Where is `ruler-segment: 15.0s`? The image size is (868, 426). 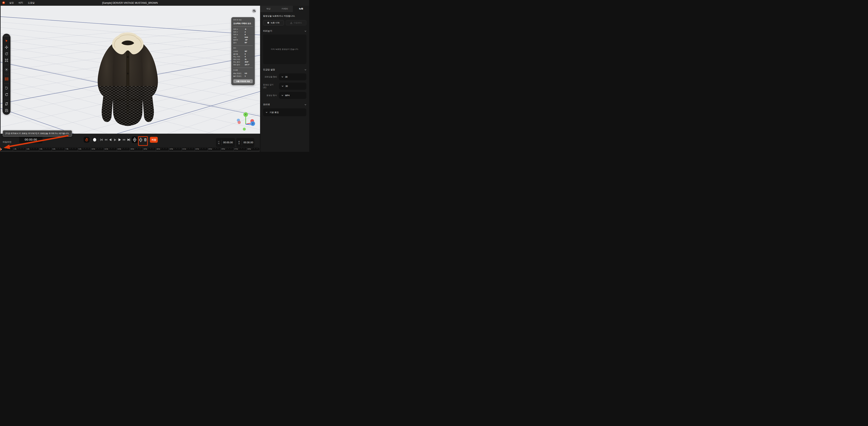
ruler-segment: 15.0s is located at coordinates (136, 149).